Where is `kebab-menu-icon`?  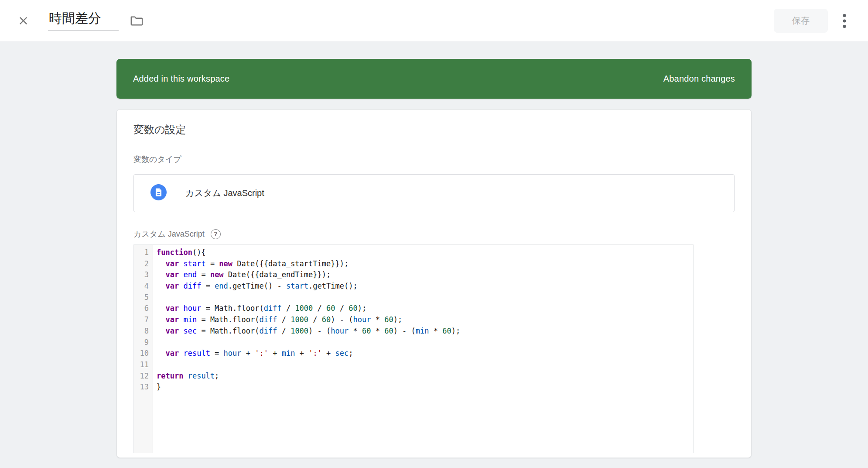 kebab-menu-icon is located at coordinates (844, 21).